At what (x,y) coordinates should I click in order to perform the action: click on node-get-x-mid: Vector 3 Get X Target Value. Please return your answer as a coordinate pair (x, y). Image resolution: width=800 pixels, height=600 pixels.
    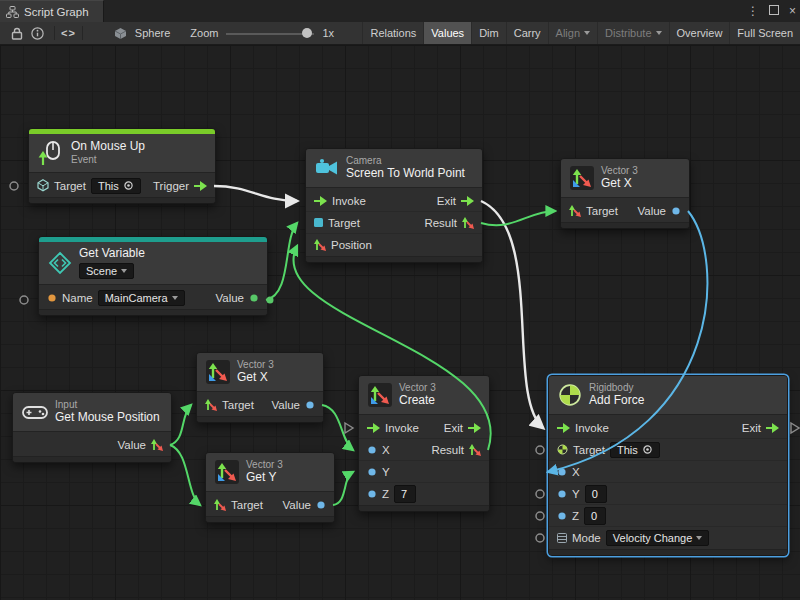
    Looking at the image, I should click on (260, 388).